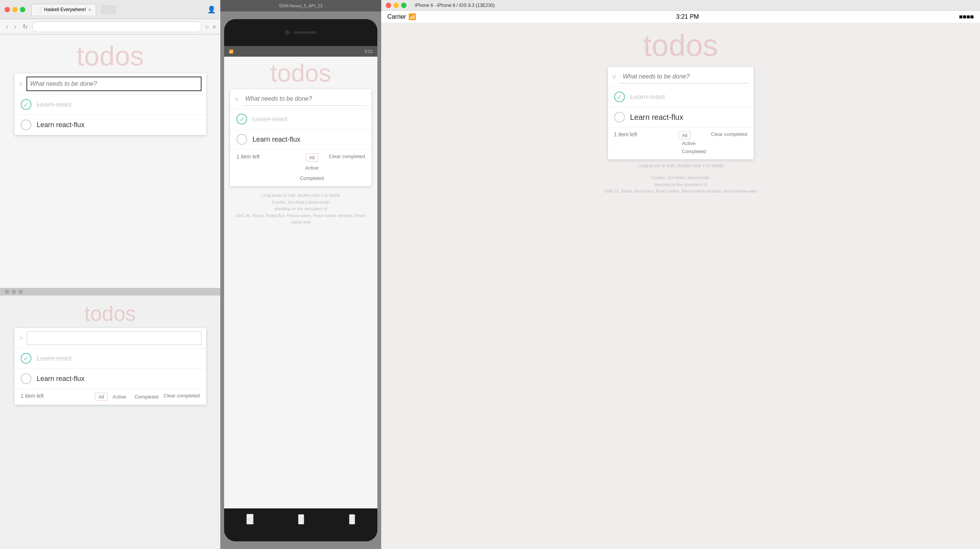  What do you see at coordinates (117, 27) in the screenshot?
I see `address-input: localhost:8084` at bounding box center [117, 27].